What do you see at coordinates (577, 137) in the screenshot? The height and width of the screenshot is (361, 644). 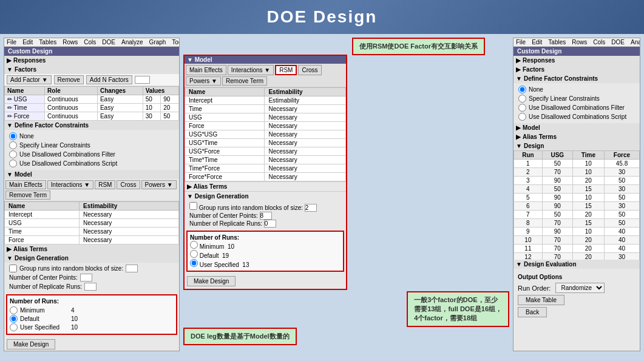 I see `right-alias-header: ▶ Alias Terms` at bounding box center [577, 137].